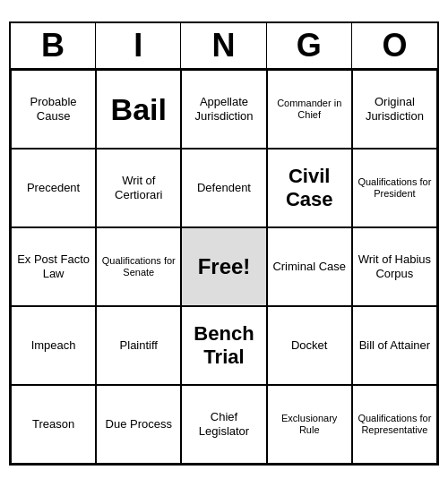  Describe the element at coordinates (224, 188) in the screenshot. I see `bingo-cell: Defendent` at that location.